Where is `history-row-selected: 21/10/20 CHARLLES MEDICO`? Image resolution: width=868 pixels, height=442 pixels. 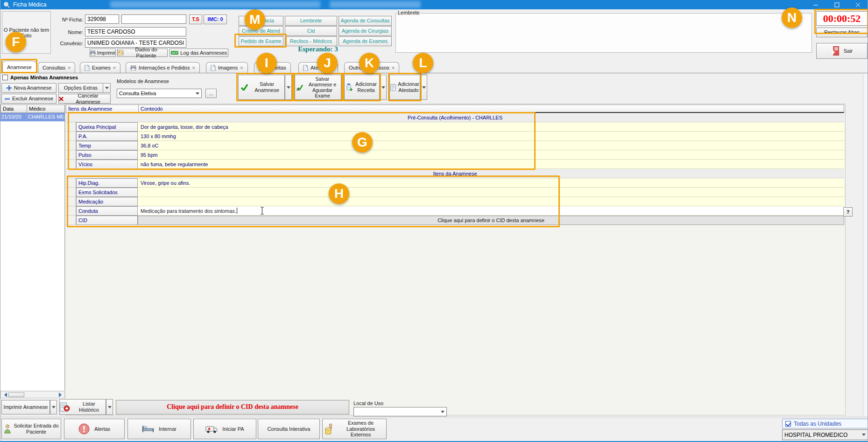 history-row-selected: 21/10/20 CHARLLES MEDICO is located at coordinates (33, 117).